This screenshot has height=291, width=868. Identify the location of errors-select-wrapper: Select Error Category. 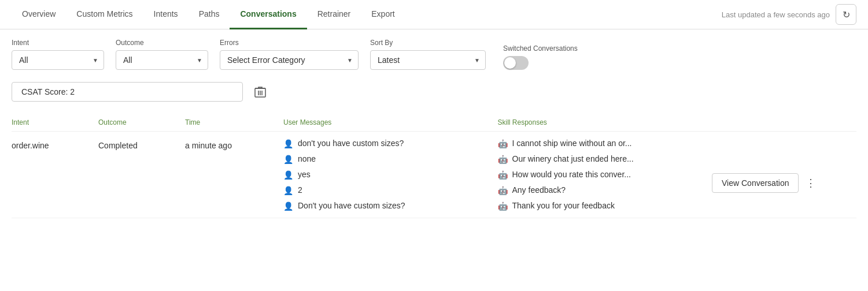
(289, 60).